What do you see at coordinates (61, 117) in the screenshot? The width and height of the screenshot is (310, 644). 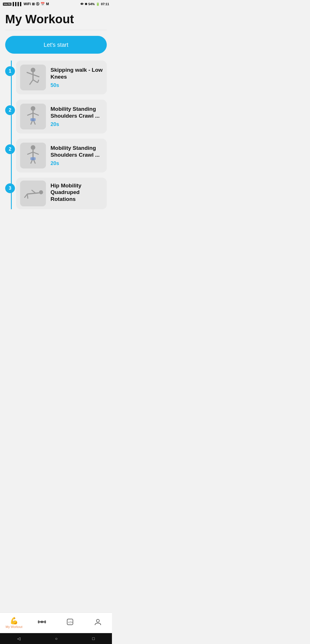 I see `exercise-item-2: 2 Mobility Standing Shoulders` at bounding box center [61, 117].